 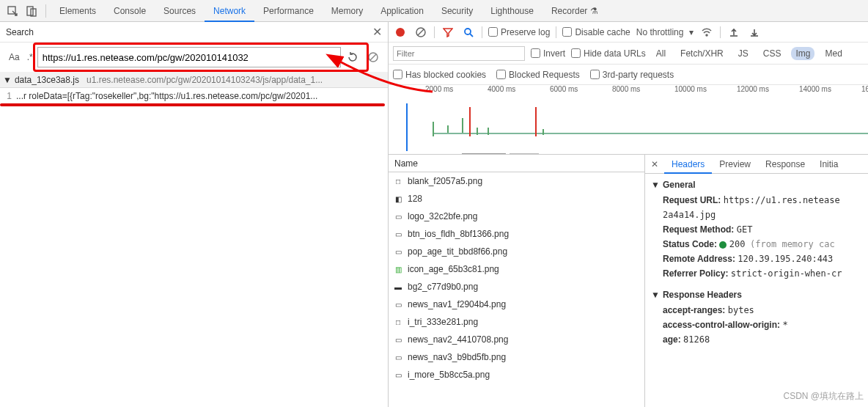 What do you see at coordinates (468, 32) in the screenshot?
I see `search-icon` at bounding box center [468, 32].